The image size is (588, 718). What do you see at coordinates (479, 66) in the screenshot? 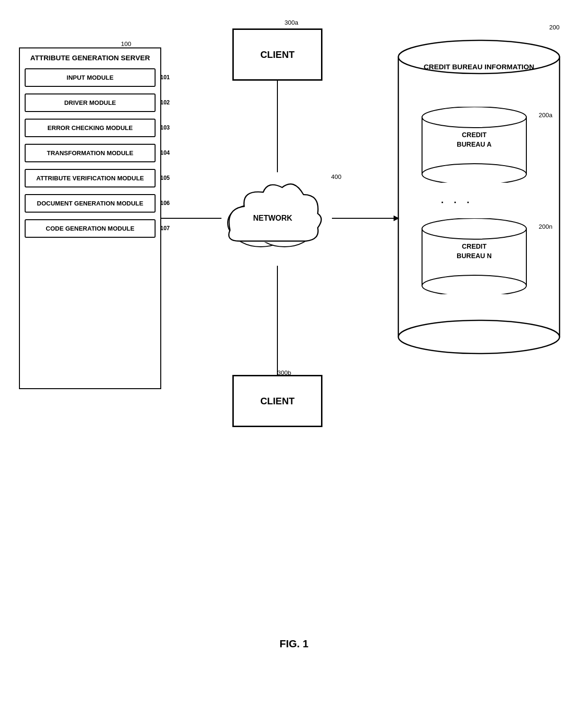
I see `bureau-info-label: CREDIT BUREAU INFORMATION` at bounding box center [479, 66].